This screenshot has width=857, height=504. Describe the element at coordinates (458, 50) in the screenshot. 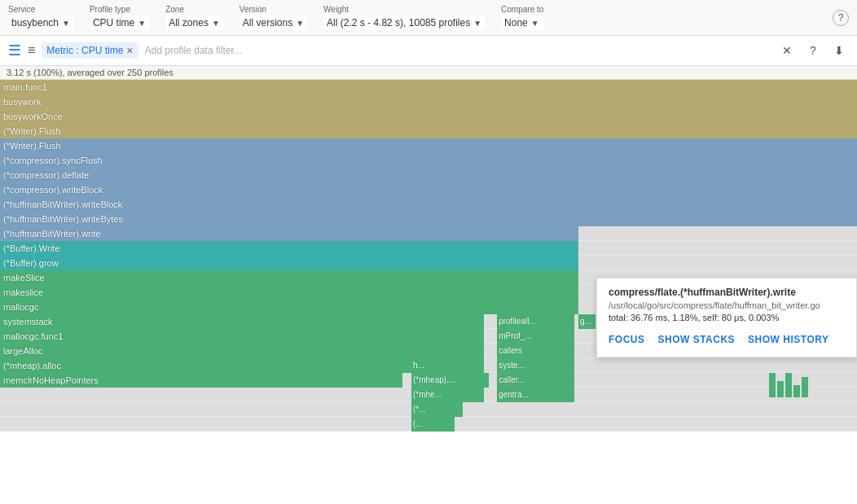

I see `filter-placeholder: Add profile data filter...` at that location.